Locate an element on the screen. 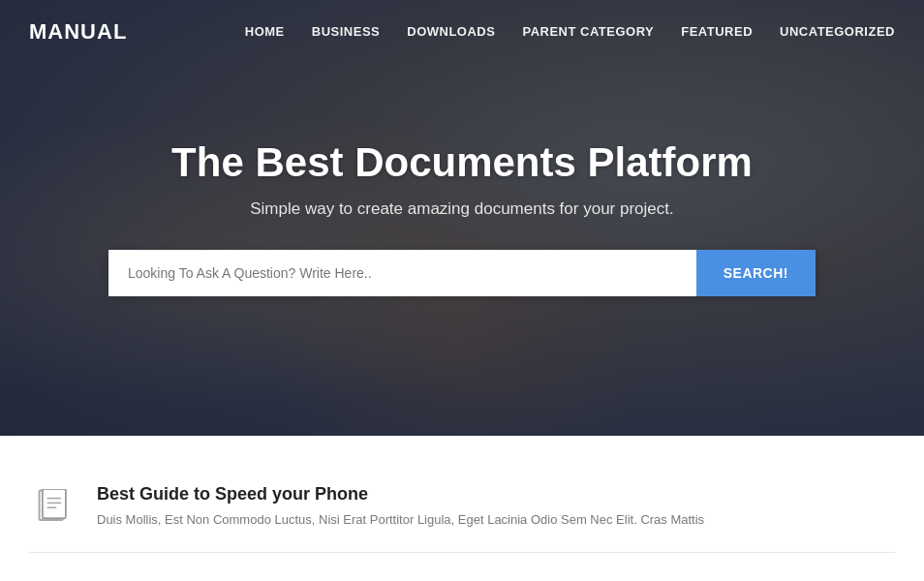  hero-title: The Best Documents Platform is located at coordinates (462, 163).